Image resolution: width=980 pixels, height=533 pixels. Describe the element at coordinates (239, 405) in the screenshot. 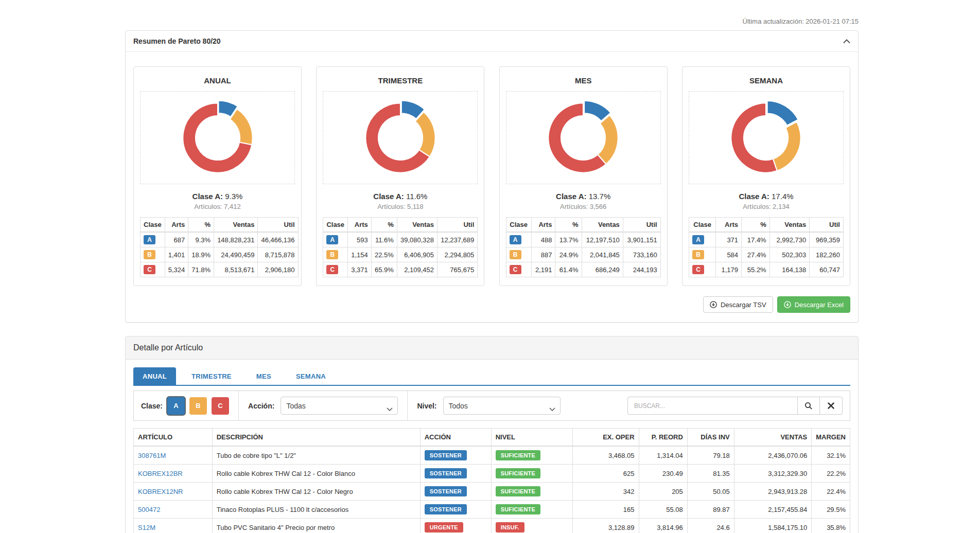

I see `divider` at that location.